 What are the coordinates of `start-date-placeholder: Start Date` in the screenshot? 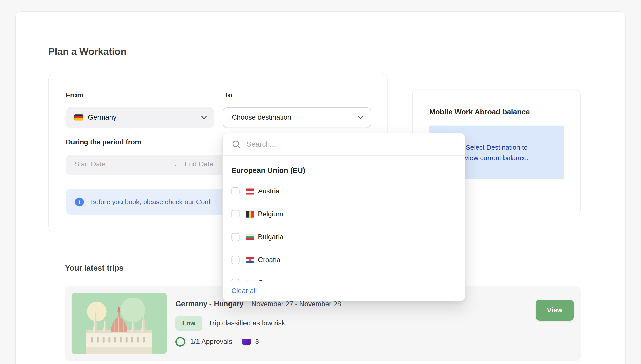 It's located at (90, 164).